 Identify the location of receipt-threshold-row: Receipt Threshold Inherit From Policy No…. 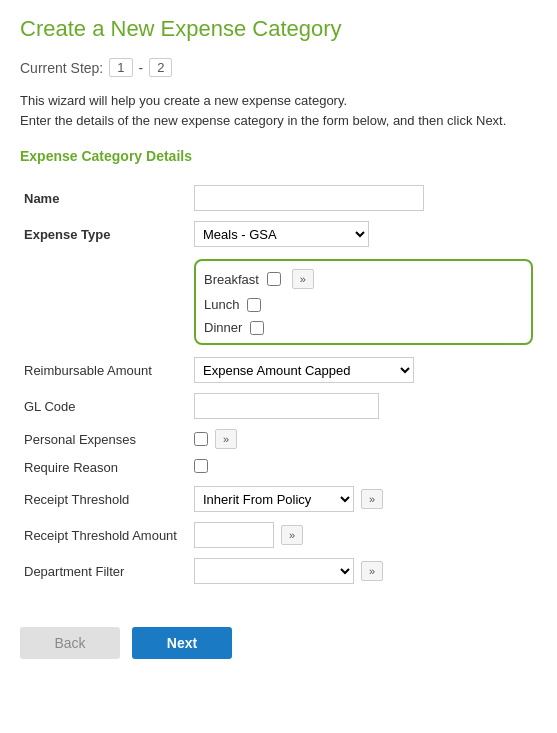
(278, 499).